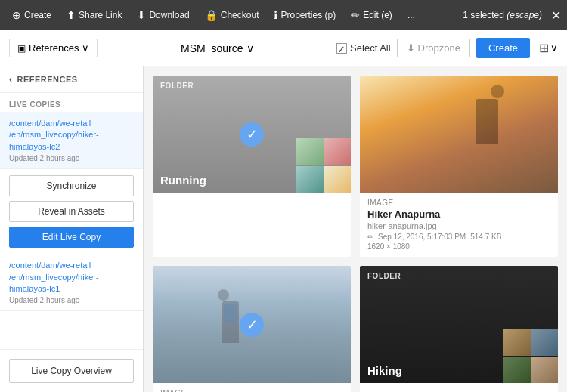  What do you see at coordinates (48, 79) in the screenshot?
I see `sidebar-header-label: REFERENCES` at bounding box center [48, 79].